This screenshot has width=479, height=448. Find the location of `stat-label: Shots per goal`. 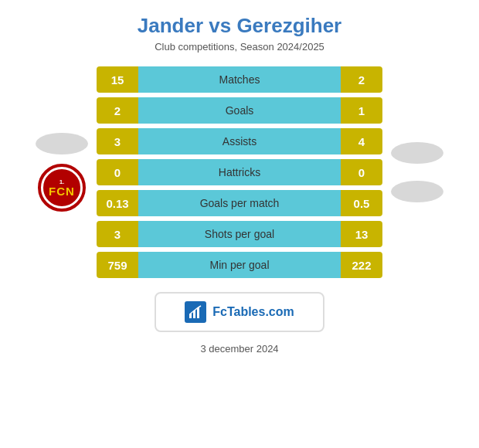

stat-label: Shots per goal is located at coordinates (240, 234).